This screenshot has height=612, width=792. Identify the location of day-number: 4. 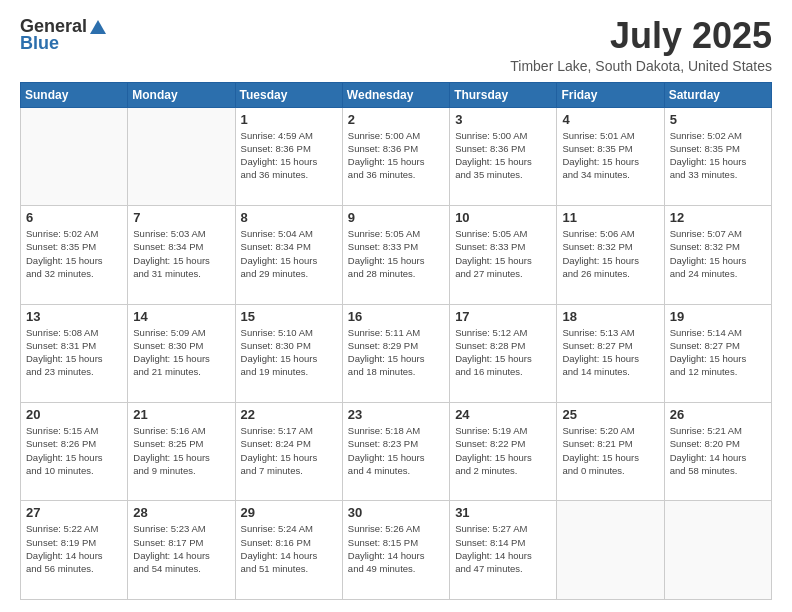
(610, 120).